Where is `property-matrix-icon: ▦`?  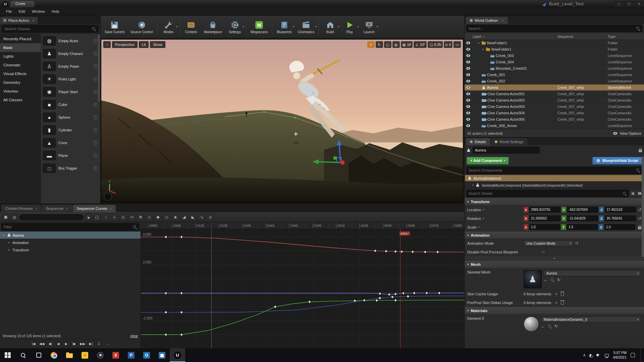 property-matrix-icon: ▦ is located at coordinates (633, 193).